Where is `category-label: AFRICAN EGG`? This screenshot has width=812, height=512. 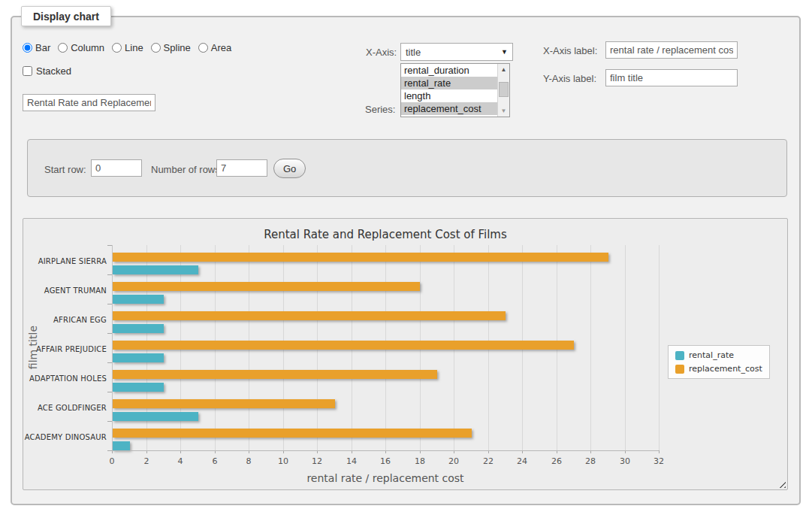
category-label: AFRICAN EGG is located at coordinates (65, 320).